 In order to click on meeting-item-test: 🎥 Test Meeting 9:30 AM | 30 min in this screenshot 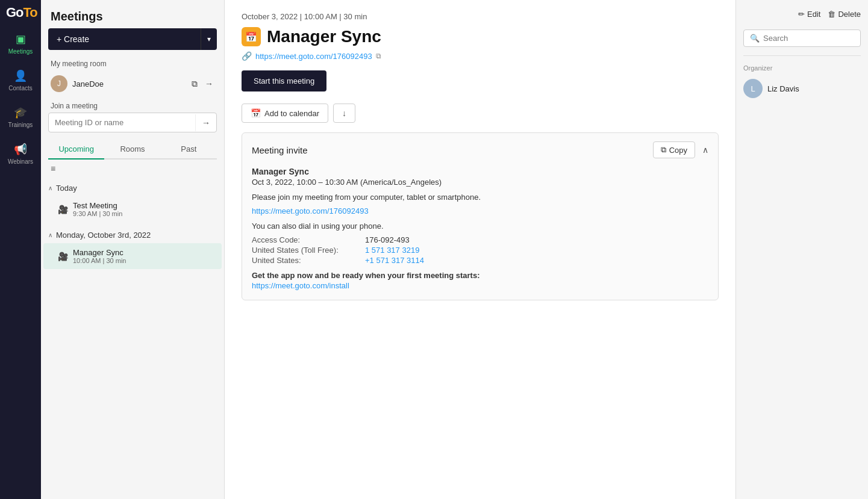, I will do `click(133, 209)`.